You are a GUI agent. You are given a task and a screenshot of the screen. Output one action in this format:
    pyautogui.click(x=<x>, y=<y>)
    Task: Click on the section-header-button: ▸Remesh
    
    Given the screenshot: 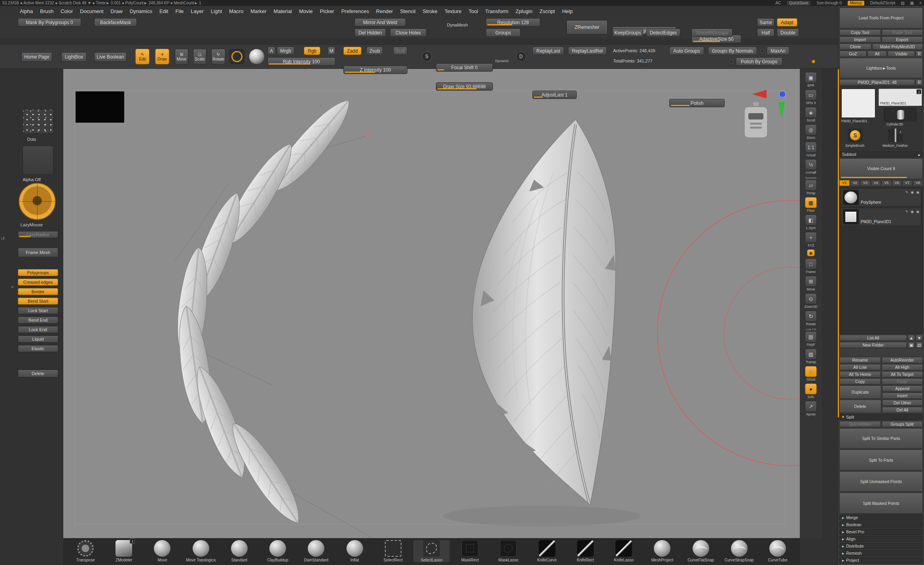 What is the action you would take?
    pyautogui.click(x=881, y=553)
    